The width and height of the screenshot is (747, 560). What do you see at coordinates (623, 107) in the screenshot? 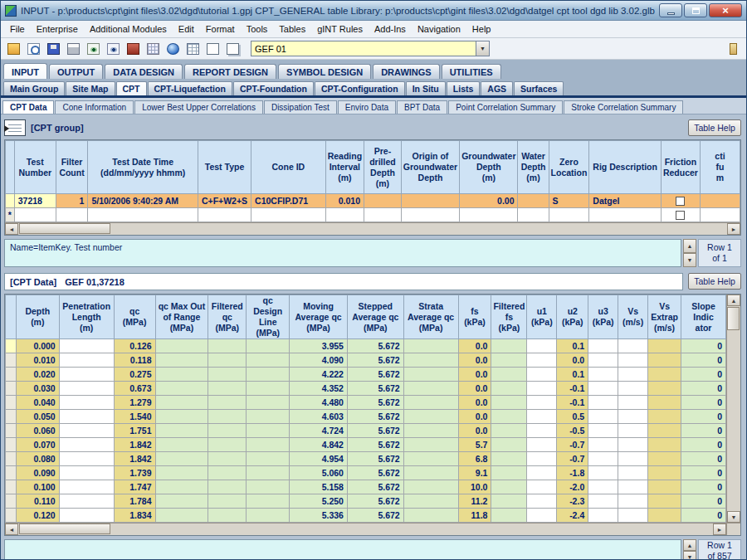
I see `tab-stroke-correlation-summary: Stroke Correlation Summary` at bounding box center [623, 107].